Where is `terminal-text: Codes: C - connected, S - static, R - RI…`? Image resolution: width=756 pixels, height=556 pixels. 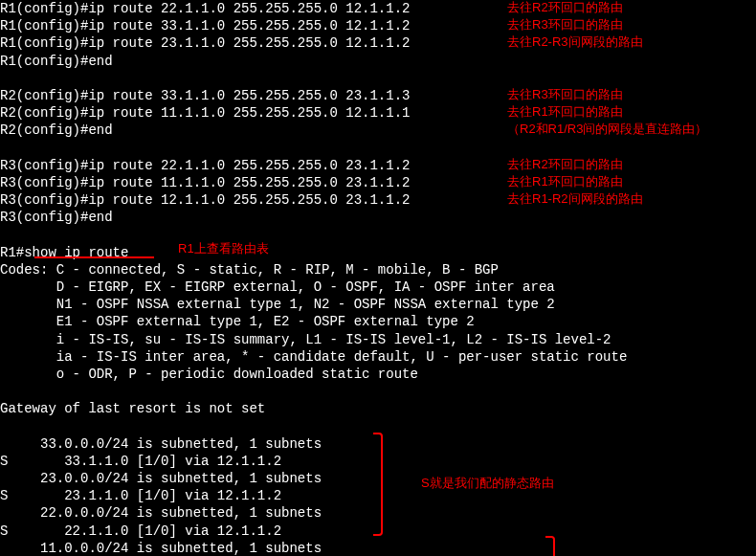
terminal-text: Codes: C - connected, S - static, R - RI… is located at coordinates (249, 270).